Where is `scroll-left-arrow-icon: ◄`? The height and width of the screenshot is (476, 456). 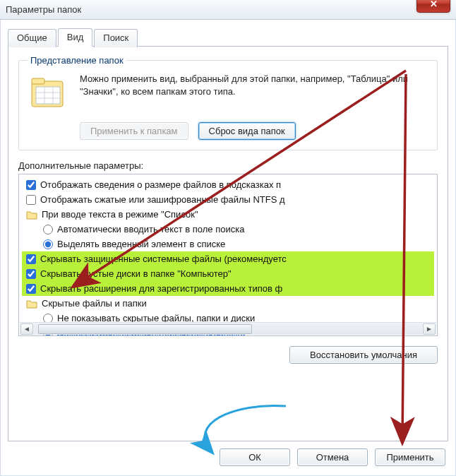
scroll-left-arrow-icon: ◄ is located at coordinates (27, 329).